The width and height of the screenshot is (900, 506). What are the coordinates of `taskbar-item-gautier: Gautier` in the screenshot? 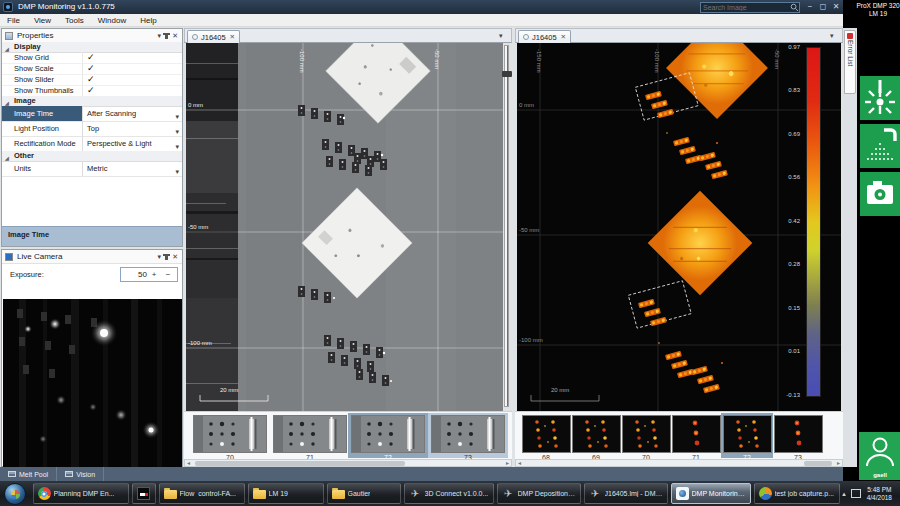 It's located at (364, 494).